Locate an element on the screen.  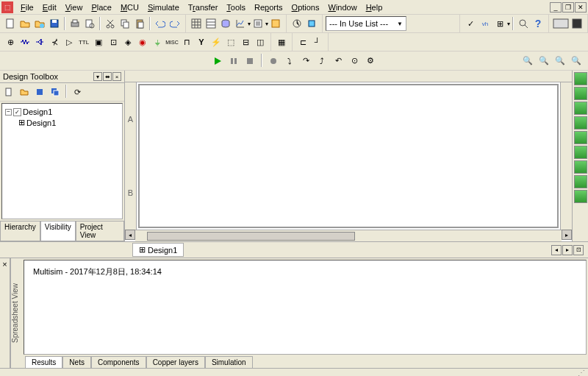
toggle-breakpoint-icon: ⊙ is located at coordinates (354, 61).